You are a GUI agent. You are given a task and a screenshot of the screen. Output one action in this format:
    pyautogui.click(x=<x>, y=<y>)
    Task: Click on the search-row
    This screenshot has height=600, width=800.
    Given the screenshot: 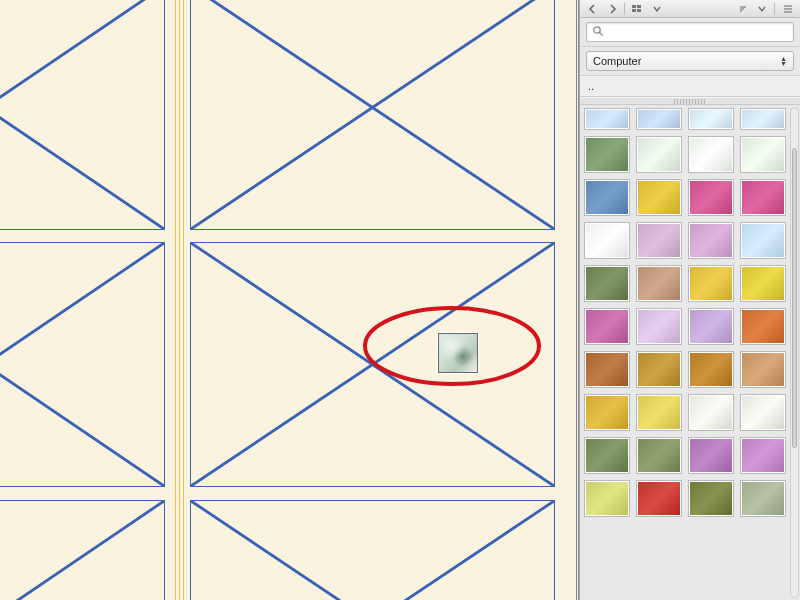 What is the action you would take?
    pyautogui.click(x=690, y=32)
    